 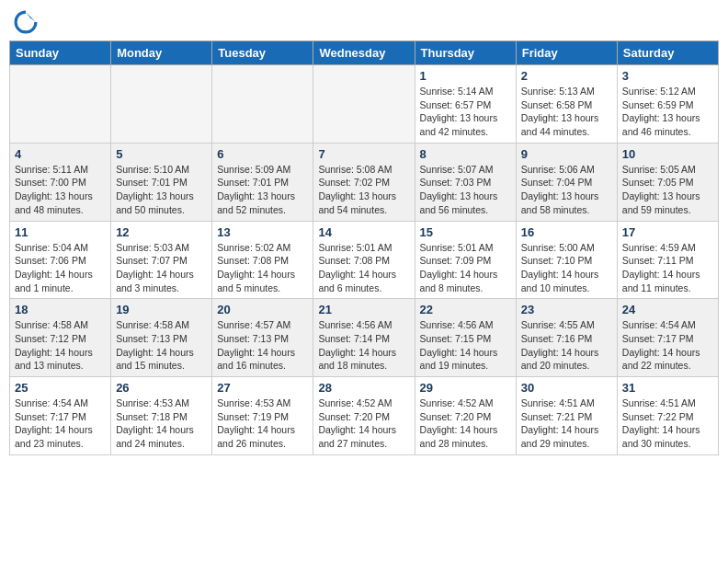 I want to click on day-number: 13, so click(x=263, y=232).